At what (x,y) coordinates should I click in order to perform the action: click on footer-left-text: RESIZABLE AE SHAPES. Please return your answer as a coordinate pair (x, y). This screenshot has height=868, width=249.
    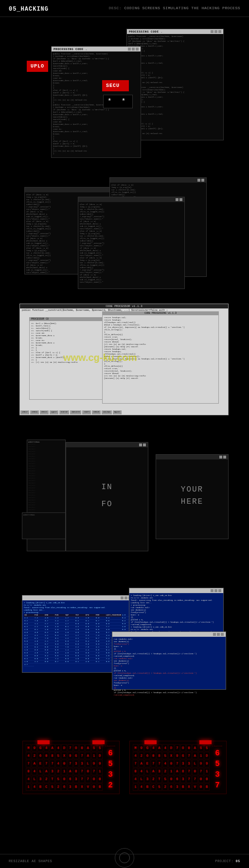
    Looking at the image, I should click on (30, 861).